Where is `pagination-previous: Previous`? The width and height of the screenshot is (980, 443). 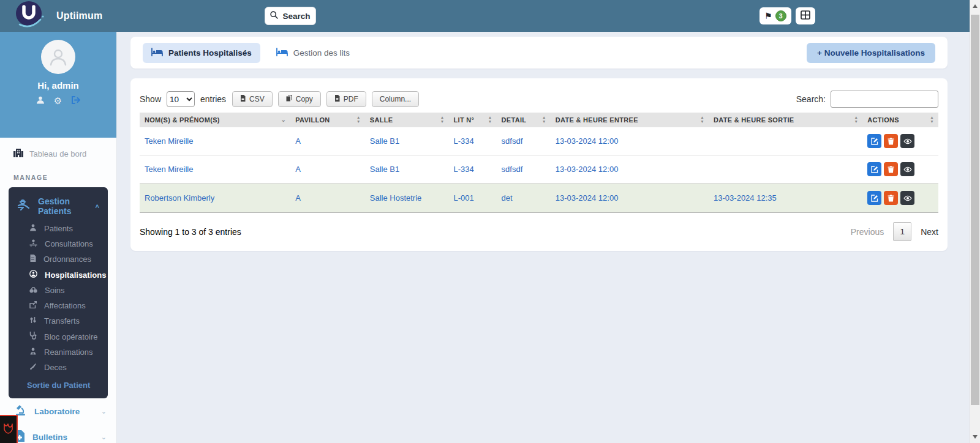
pagination-previous: Previous is located at coordinates (867, 232).